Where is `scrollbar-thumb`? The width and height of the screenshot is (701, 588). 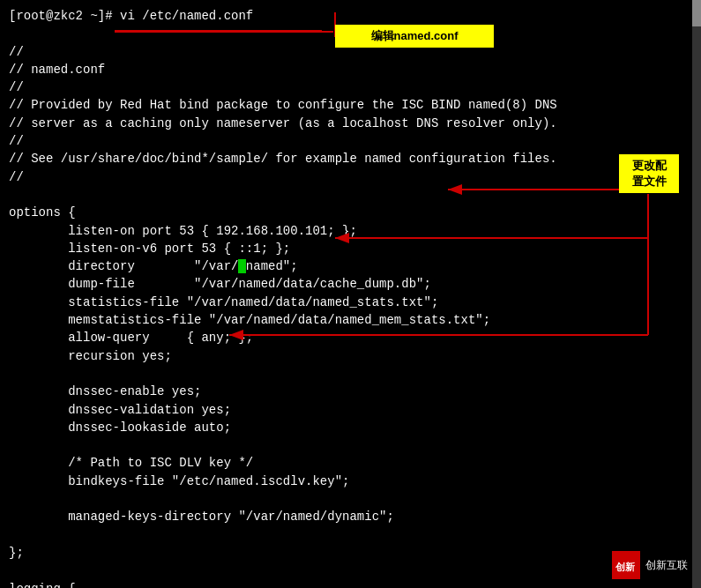 scrollbar-thumb is located at coordinates (697, 13).